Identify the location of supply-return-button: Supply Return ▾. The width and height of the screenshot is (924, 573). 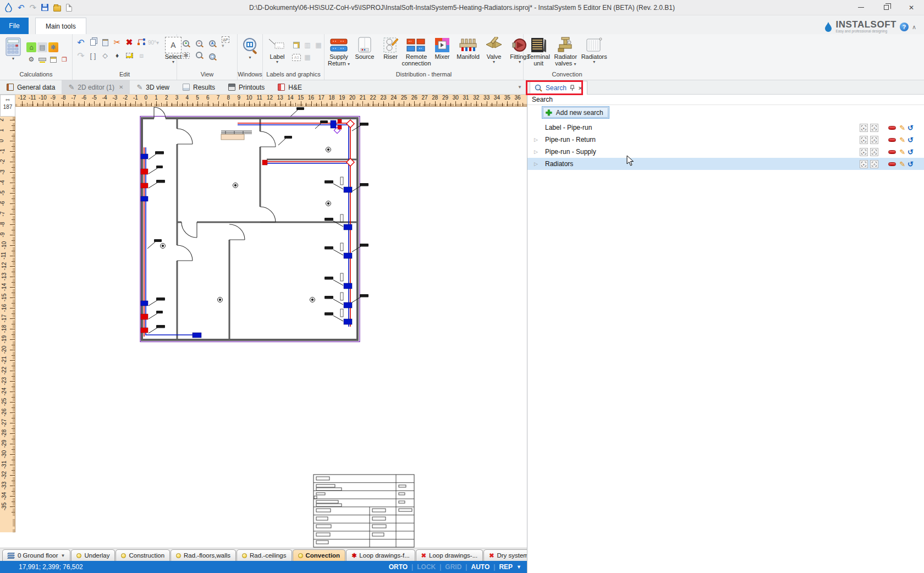
(339, 52).